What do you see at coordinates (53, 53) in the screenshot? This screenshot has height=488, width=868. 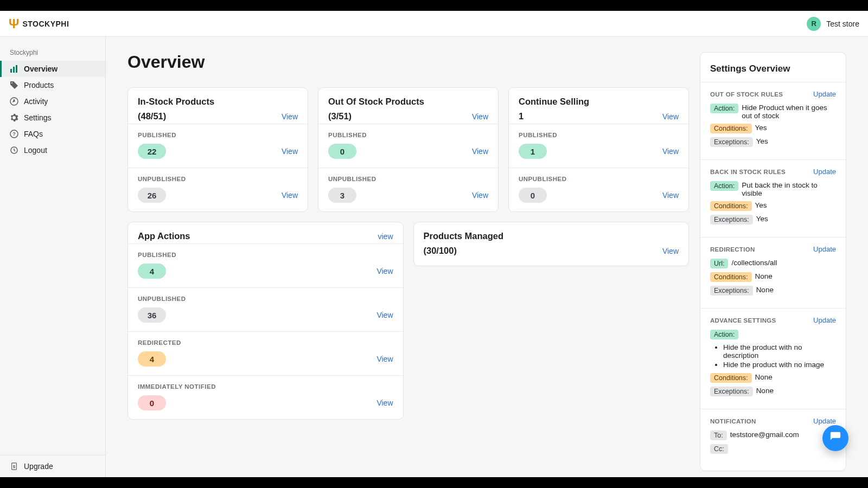 I see `sidebar-heading: Stockyphi` at bounding box center [53, 53].